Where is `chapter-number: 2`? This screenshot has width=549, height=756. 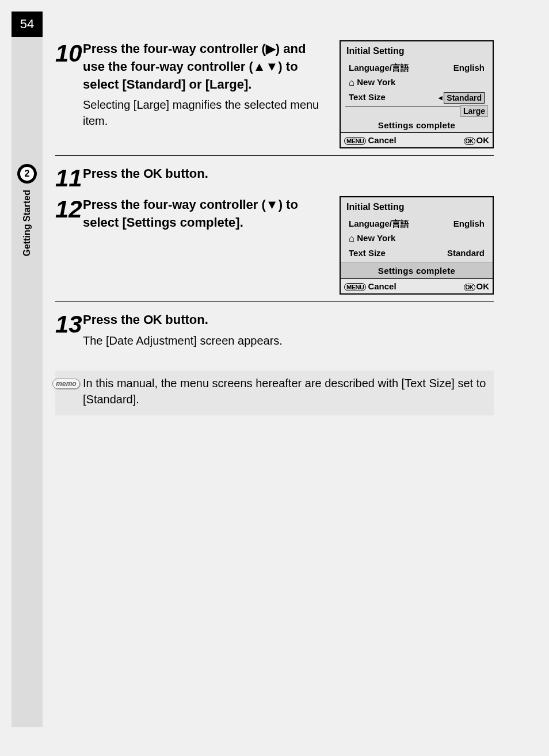
chapter-number: 2 is located at coordinates (27, 174).